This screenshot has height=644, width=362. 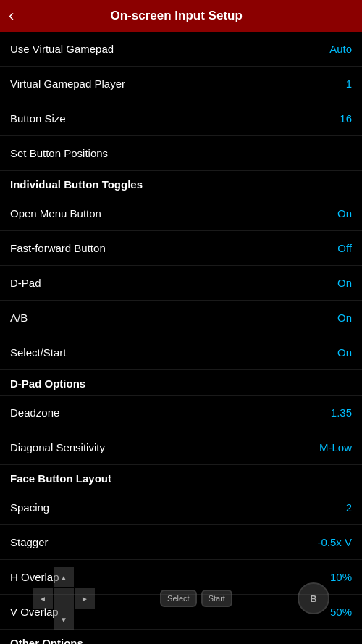 I want to click on section-header-text-other-options: Other Options, so click(x=46, y=640).